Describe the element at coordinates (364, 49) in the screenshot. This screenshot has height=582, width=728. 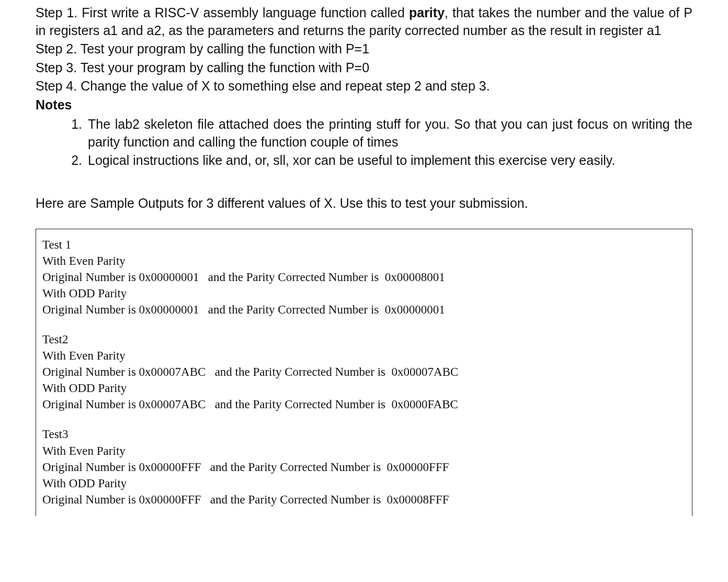
I see `step-2: Step 2. Test your program by calling the…` at that location.